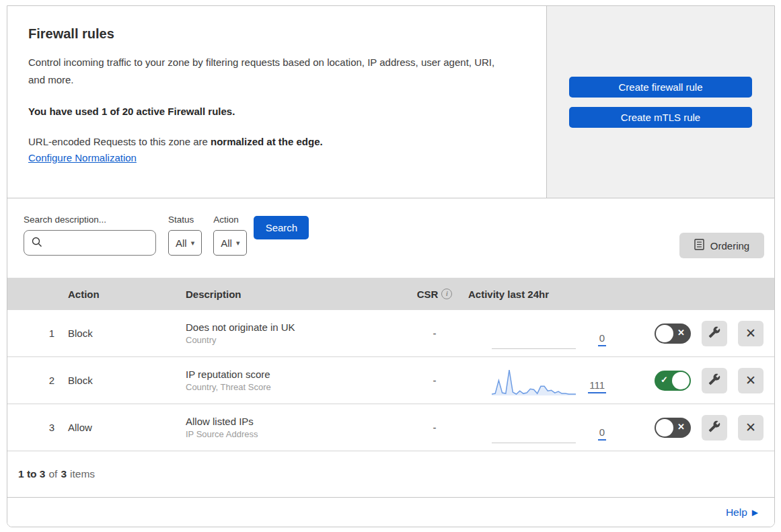 The width and height of the screenshot is (781, 532). Describe the element at coordinates (230, 243) in the screenshot. I see `action-dropdown: All ▾` at that location.